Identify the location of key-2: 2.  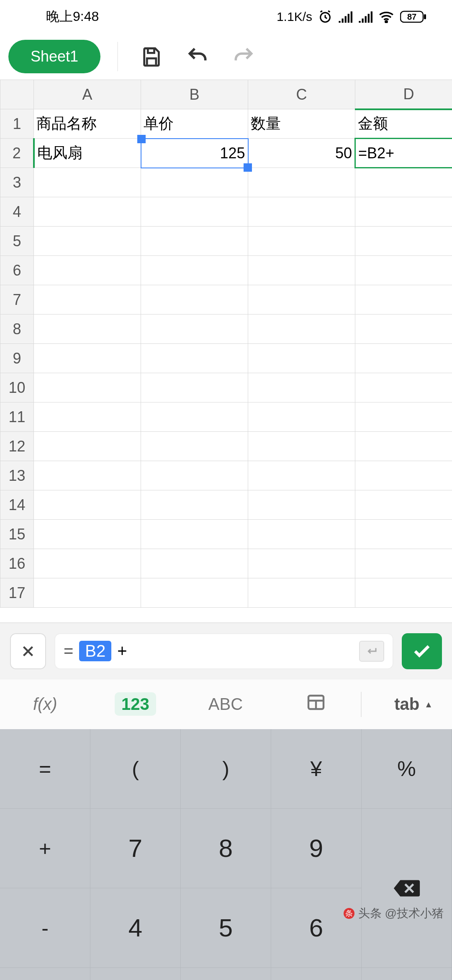
(226, 974).